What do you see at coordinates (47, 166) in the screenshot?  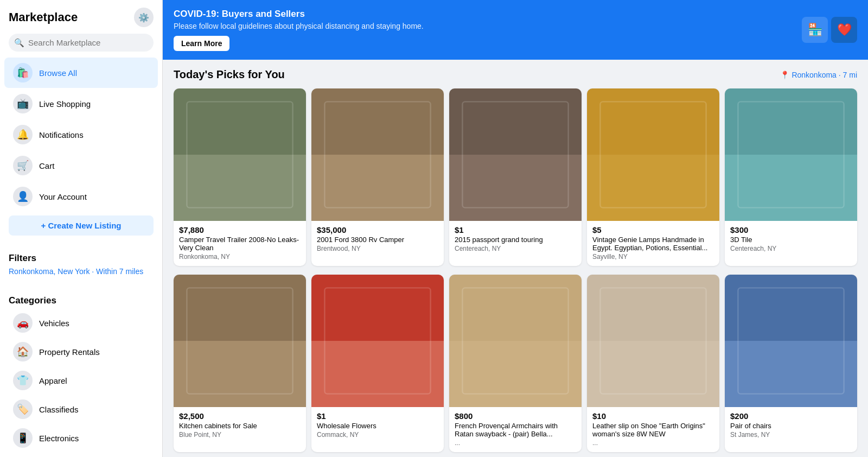 I see `nav-label-cart: Cart` at bounding box center [47, 166].